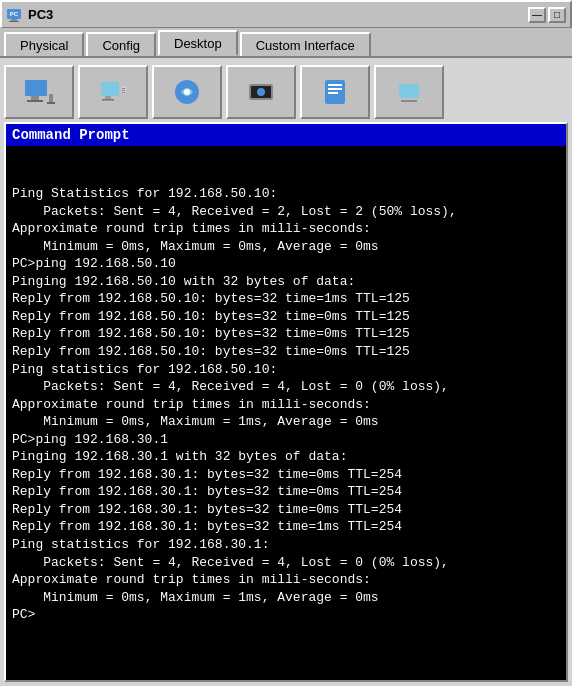  I want to click on svg-text: PC, so click(14, 14).